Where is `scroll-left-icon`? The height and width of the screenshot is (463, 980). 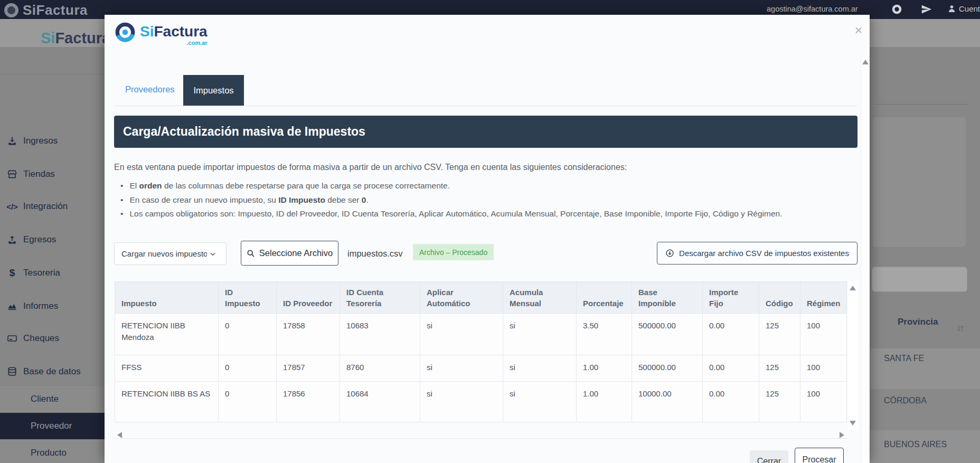
scroll-left-icon is located at coordinates (119, 435).